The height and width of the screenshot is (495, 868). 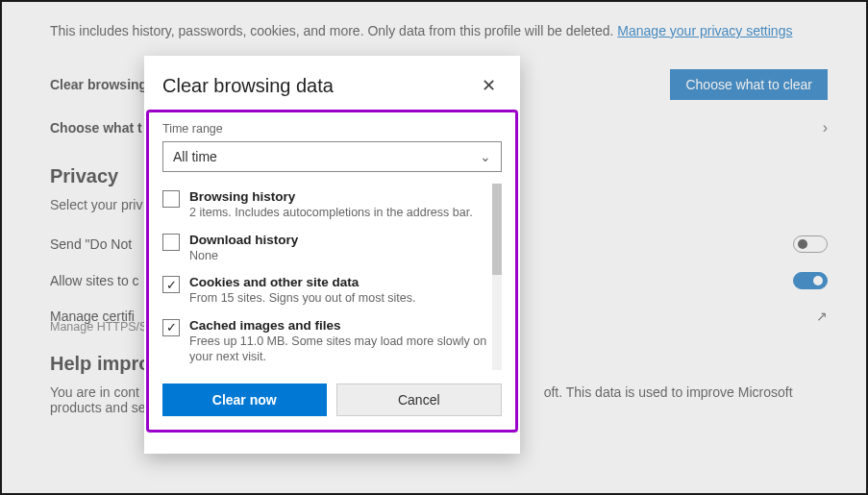 What do you see at coordinates (325, 248) in the screenshot?
I see `option-download-history: Download history None` at bounding box center [325, 248].